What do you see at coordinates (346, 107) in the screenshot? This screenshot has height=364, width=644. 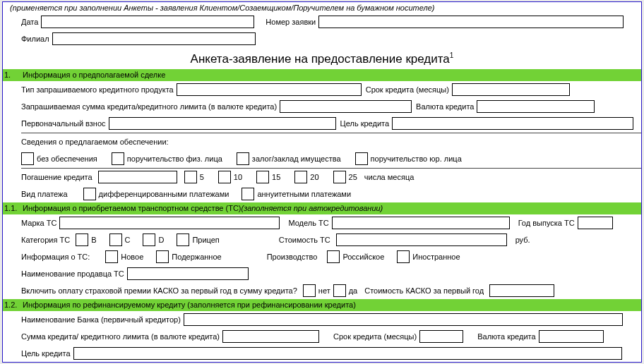 I see `input-amount` at bounding box center [346, 107].